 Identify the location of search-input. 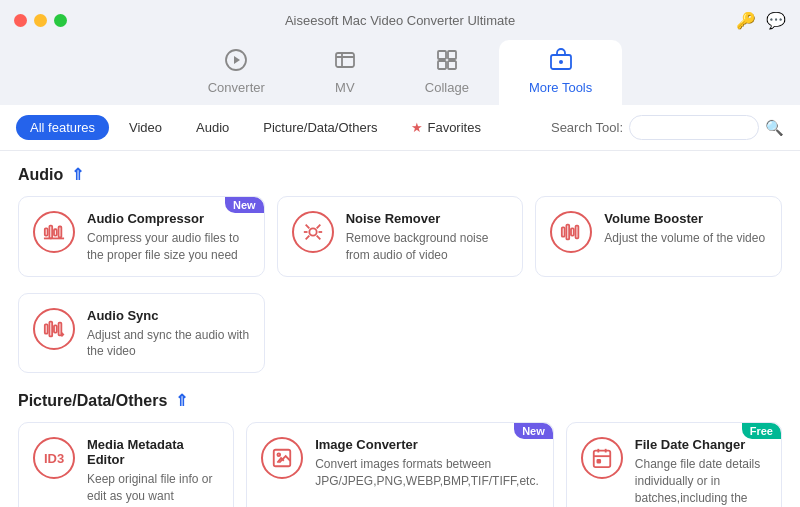
(694, 128).